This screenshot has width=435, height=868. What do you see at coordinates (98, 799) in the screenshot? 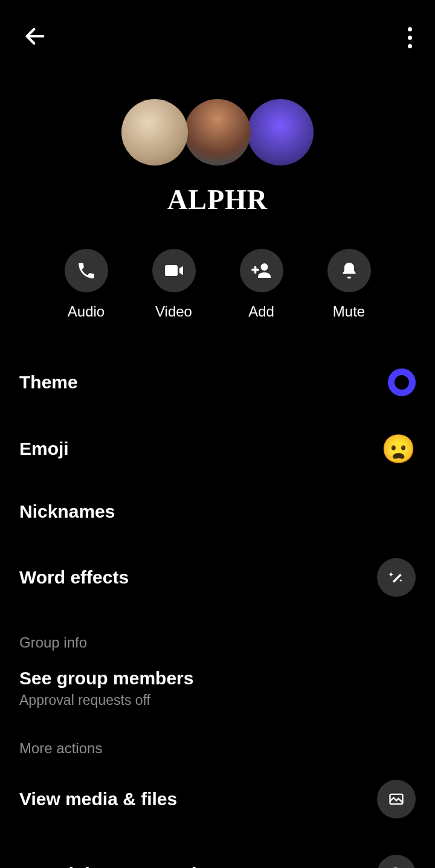
I see `view-media-label: View media & files` at bounding box center [98, 799].